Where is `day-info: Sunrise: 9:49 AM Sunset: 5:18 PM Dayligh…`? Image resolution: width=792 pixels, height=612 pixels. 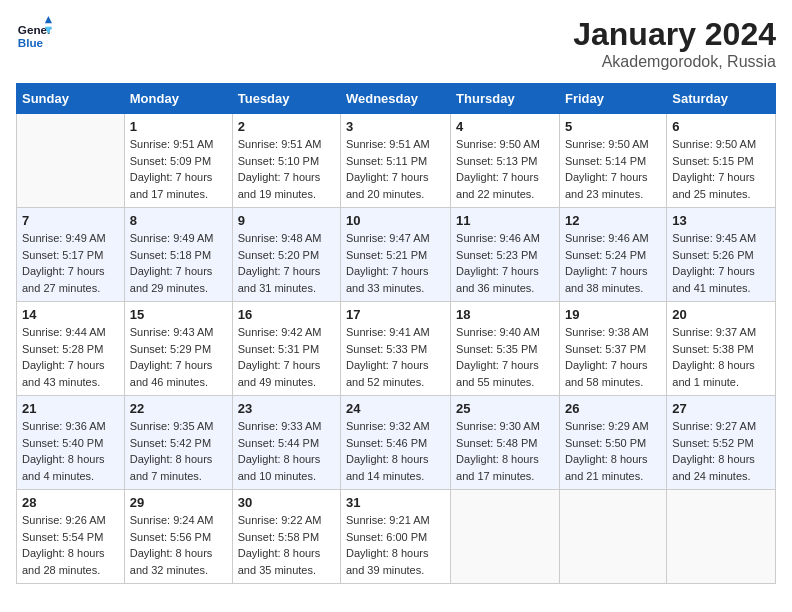
day-info: Sunrise: 9:49 AM Sunset: 5:18 PM Dayligh… is located at coordinates (178, 263).